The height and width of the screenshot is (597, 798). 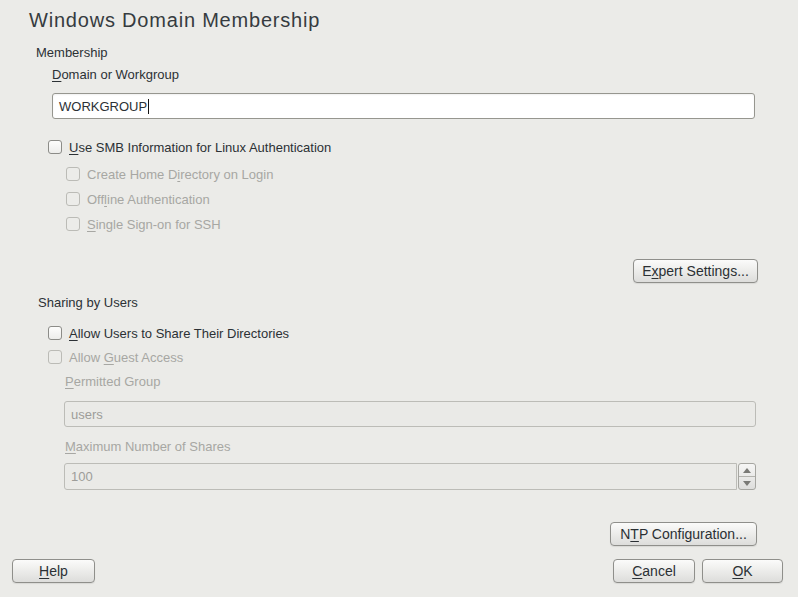 I want to click on create-home-directory-checkbox: Create Home Directory on Login, so click(x=170, y=174).